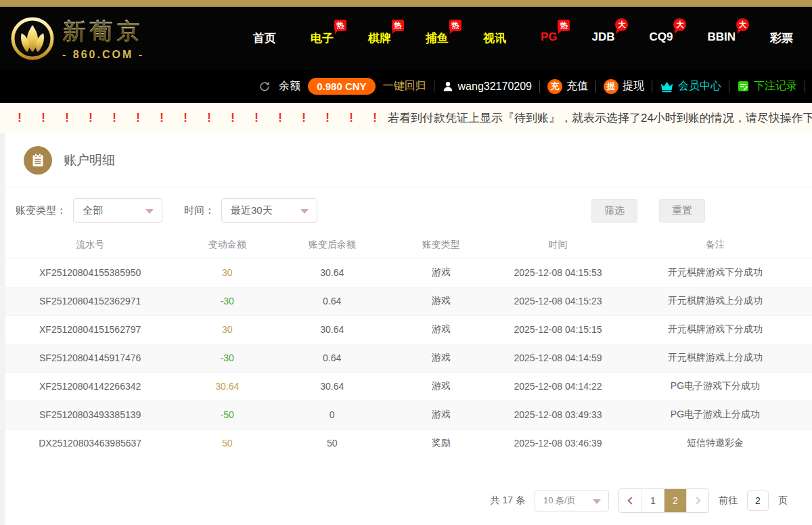  Describe the element at coordinates (715, 358) in the screenshot. I see `cell-remark: 开元棋牌游戏上分成功` at that location.